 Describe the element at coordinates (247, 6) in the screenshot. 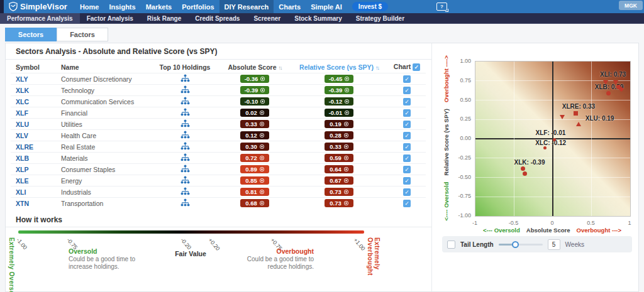

I see `nav-item-diy-research: DIY Research` at that location.